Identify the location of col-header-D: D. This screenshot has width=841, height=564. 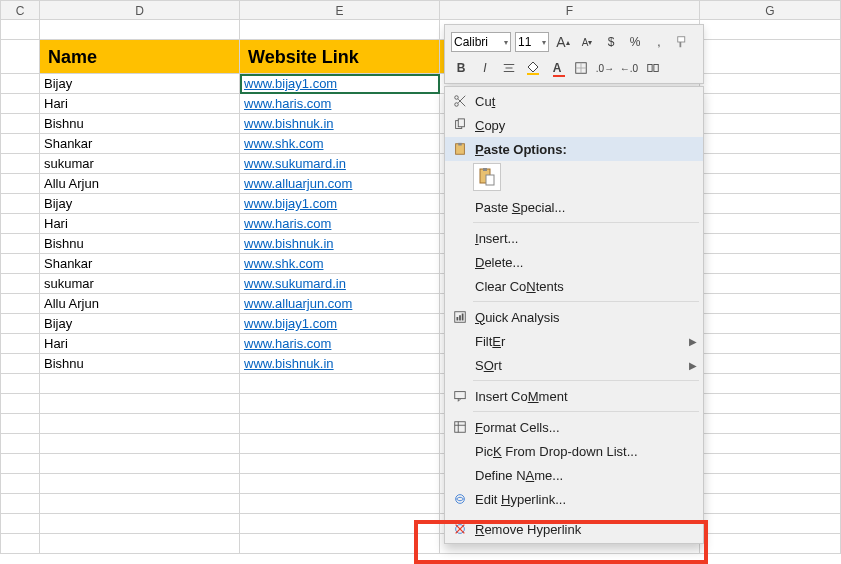
(140, 10).